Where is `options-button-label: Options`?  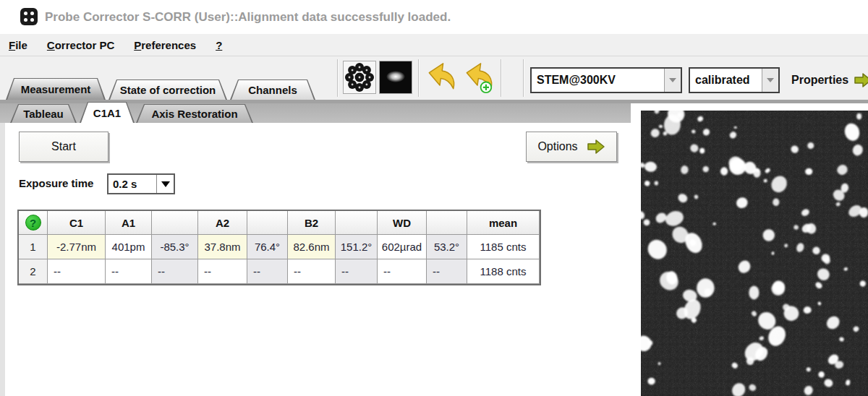
options-button-label: Options is located at coordinates (557, 147).